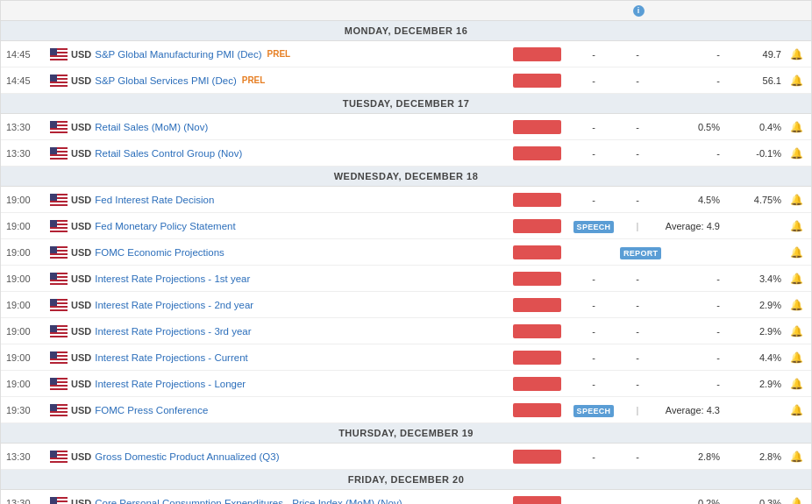 The width and height of the screenshot is (812, 504). I want to click on table-row: 19:00USDInterest Rate Projections - 3rd …, so click(406, 331).